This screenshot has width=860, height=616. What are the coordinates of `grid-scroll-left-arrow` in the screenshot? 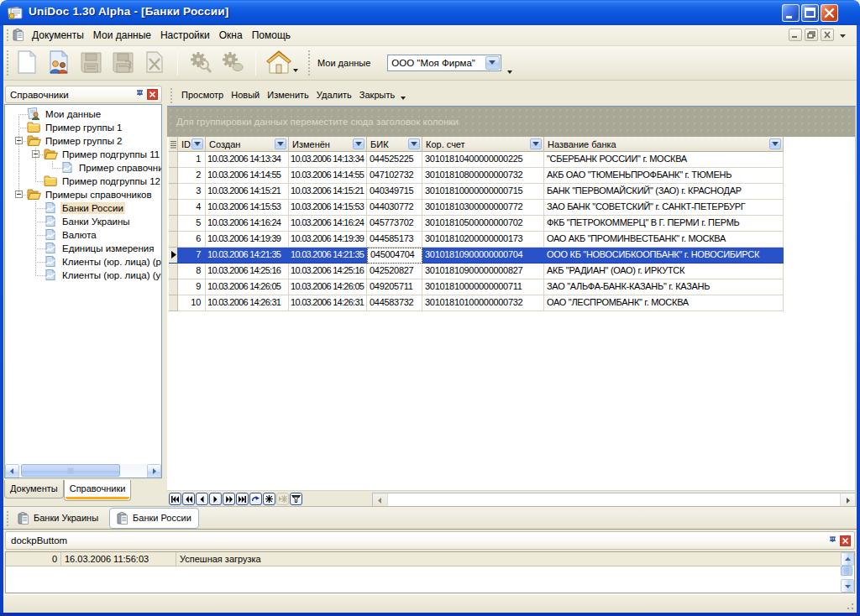 It's located at (380, 500).